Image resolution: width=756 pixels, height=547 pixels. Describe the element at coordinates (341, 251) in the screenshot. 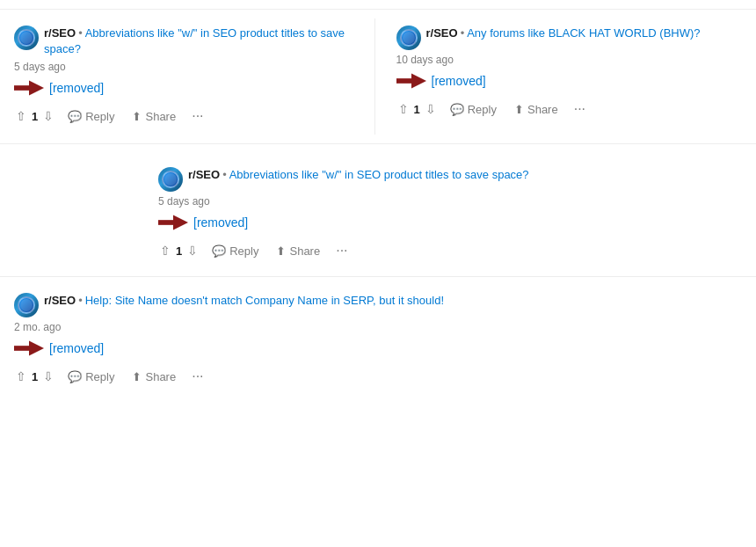

I see `more-button-middle: ···` at that location.